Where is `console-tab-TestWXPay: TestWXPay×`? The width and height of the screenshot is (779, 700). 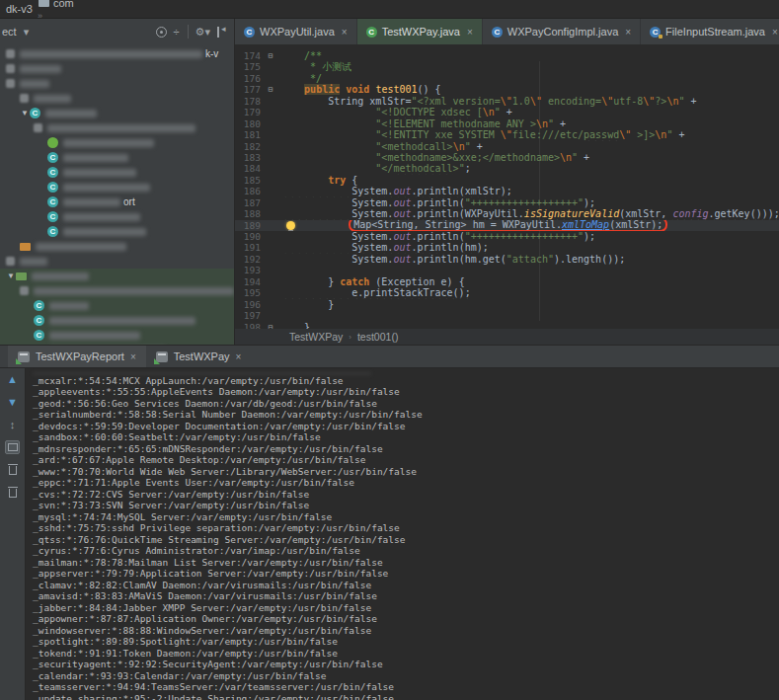
console-tab-TestWXPay: TestWXPay× is located at coordinates (199, 356).